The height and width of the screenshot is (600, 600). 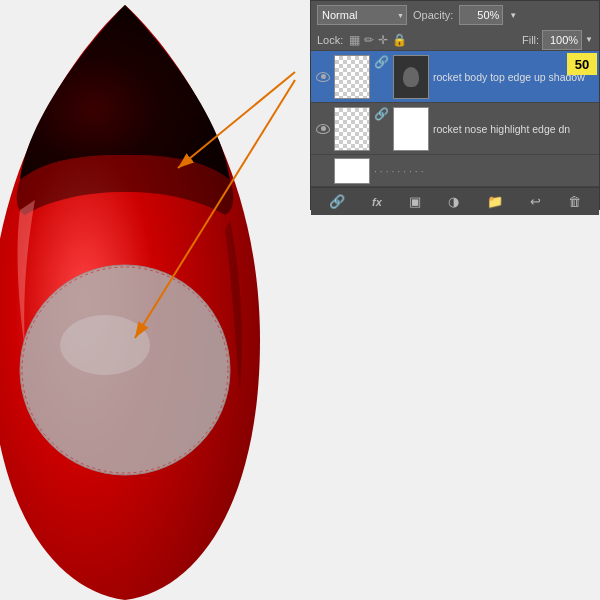 I want to click on fill-input, so click(x=562, y=40).